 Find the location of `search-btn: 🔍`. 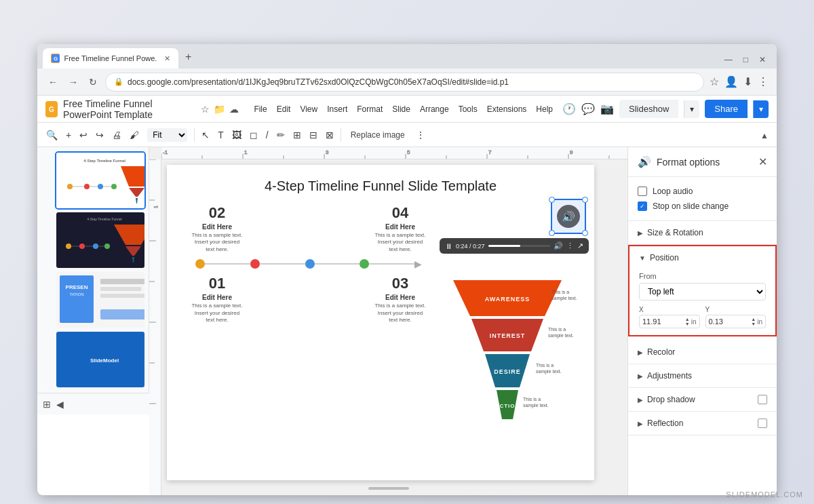

search-btn: 🔍 is located at coordinates (52, 135).